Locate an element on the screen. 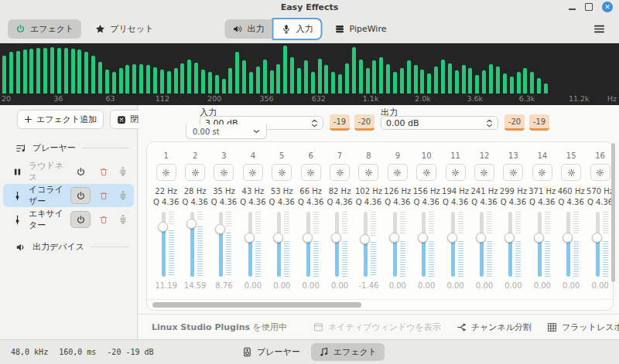 This screenshot has width=619, height=364. add-effect-button: エフェクト追加 is located at coordinates (60, 119).